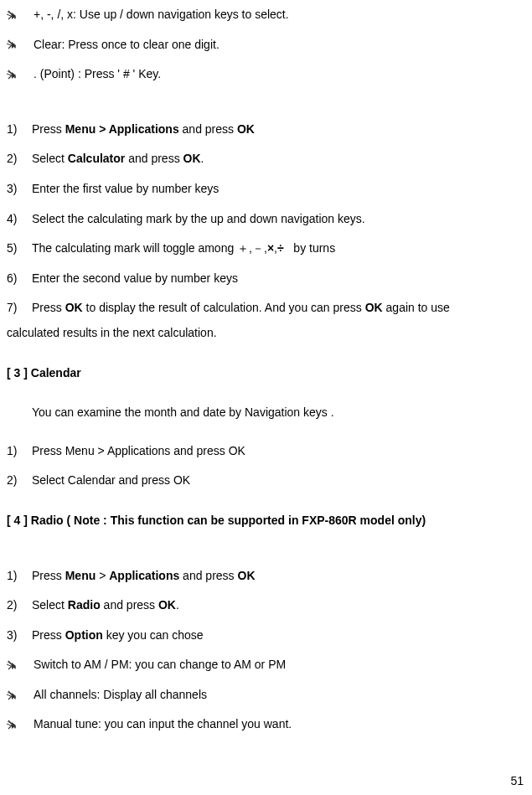  Describe the element at coordinates (266, 219) in the screenshot. I see `calc-step-4: 4) Select the calculating mark by the up…` at that location.